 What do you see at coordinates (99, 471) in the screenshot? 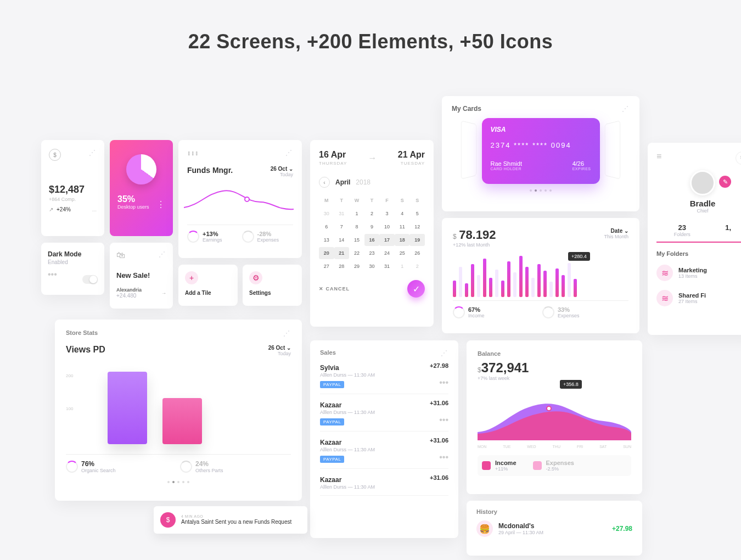
I see `kpi-label: Organic Search` at bounding box center [99, 471].